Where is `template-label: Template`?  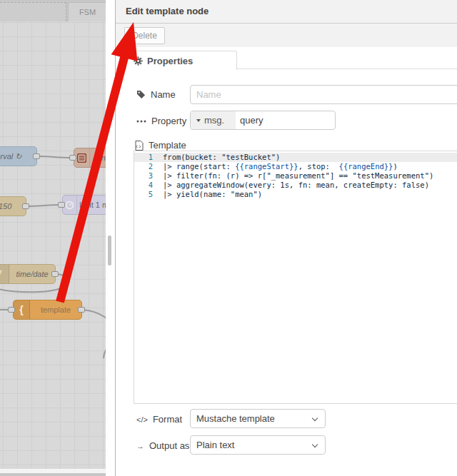
template-label: Template is located at coordinates (161, 146).